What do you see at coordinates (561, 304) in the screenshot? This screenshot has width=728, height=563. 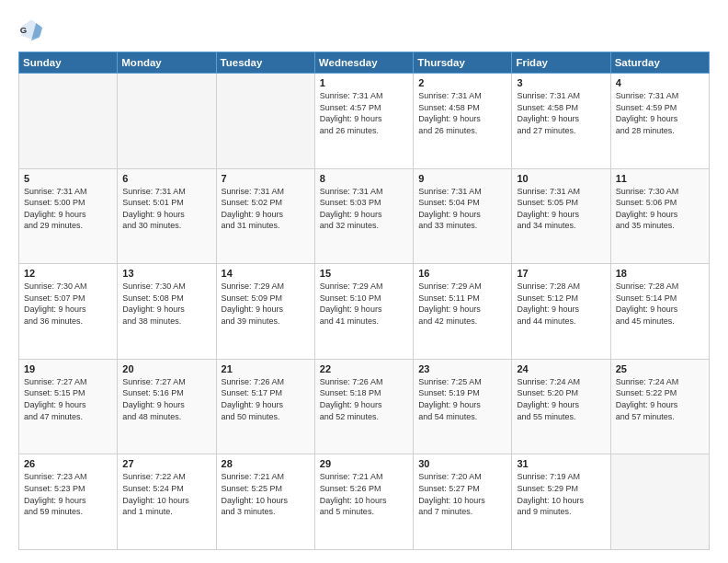 I see `day-info: Sunrise: 7:28 AMSunset: 5:12 PMDaylight:…` at bounding box center [561, 304].